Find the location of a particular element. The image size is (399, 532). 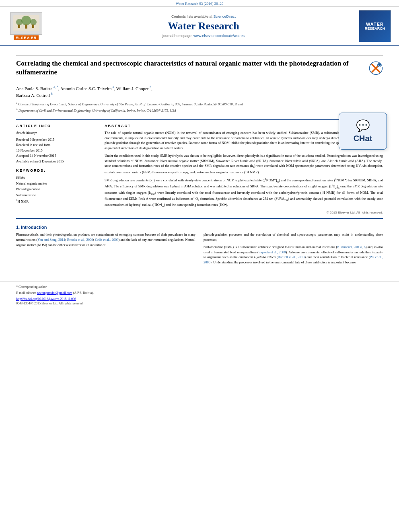

intro-left-text: Pharmaceuticals and their photodegradati… is located at coordinates (106, 240).